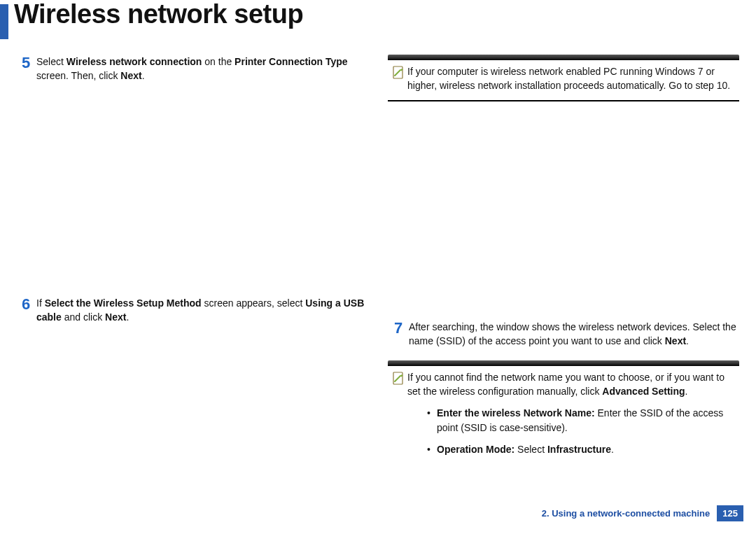 Image resolution: width=756 pixels, height=534 pixels. What do you see at coordinates (123, 303) in the screenshot?
I see `bold: Select the Wireless Setup Method` at bounding box center [123, 303].